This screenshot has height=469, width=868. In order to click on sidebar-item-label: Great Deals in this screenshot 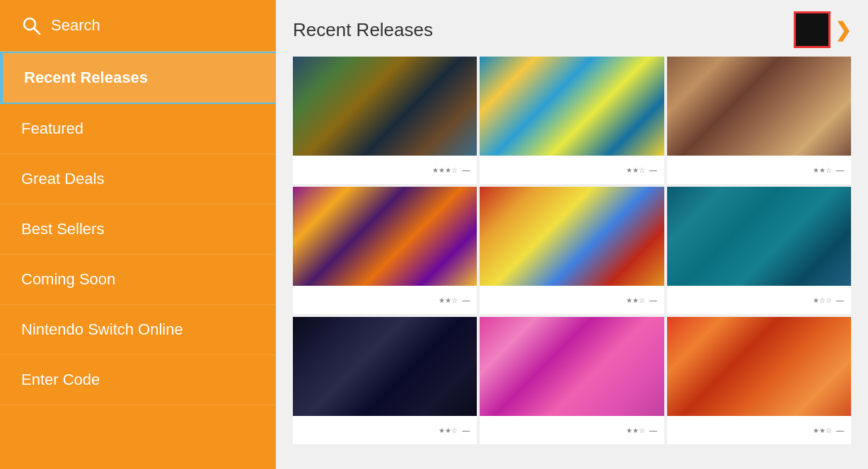, I will do `click(62, 178)`.